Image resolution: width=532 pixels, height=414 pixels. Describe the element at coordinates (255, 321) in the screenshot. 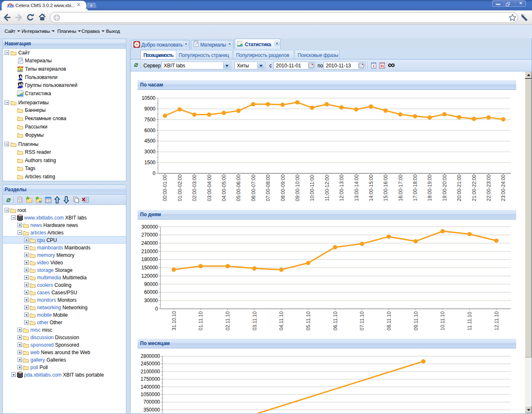

I see `svg-text: 03.11.10` at that location.